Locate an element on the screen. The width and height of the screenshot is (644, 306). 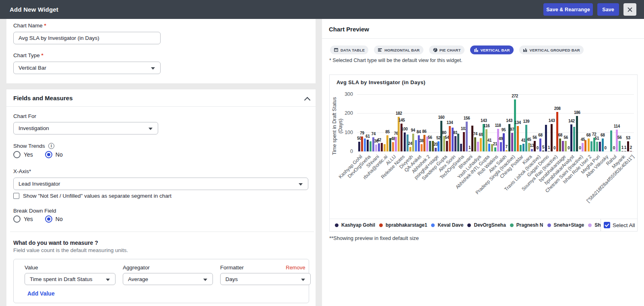
legend-item: Sneha+Stage is located at coordinates (566, 225).